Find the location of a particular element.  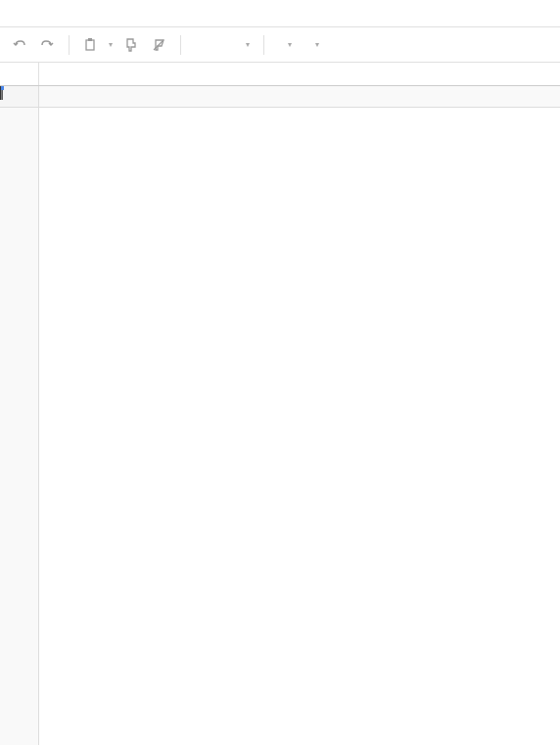

column-headers is located at coordinates (300, 97).